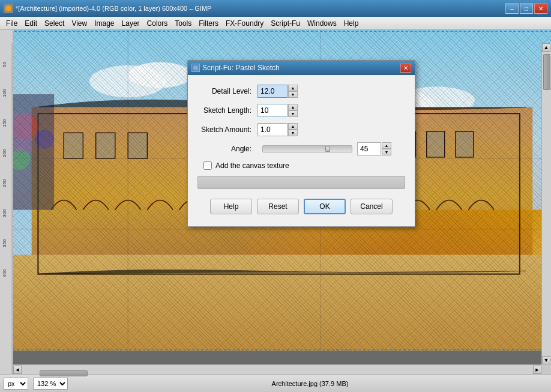 The width and height of the screenshot is (551, 392). Describe the element at coordinates (54, 23) in the screenshot. I see `menu-select: Select` at that location.